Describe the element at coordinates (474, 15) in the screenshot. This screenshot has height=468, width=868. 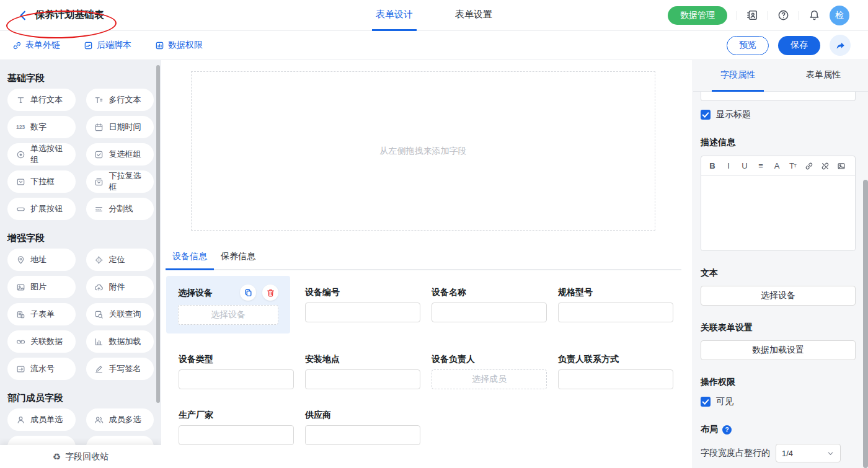
I see `header-tab-1: 表单设置` at that location.